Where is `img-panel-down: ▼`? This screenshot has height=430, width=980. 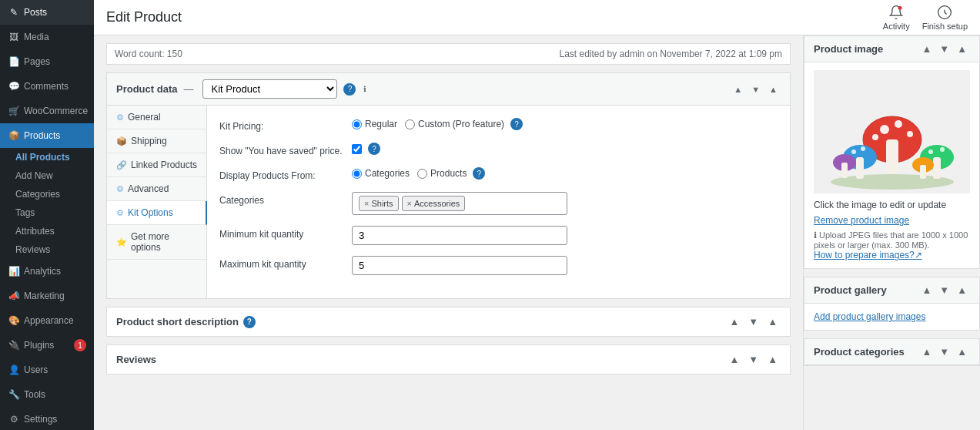
img-panel-down: ▼ is located at coordinates (944, 49).